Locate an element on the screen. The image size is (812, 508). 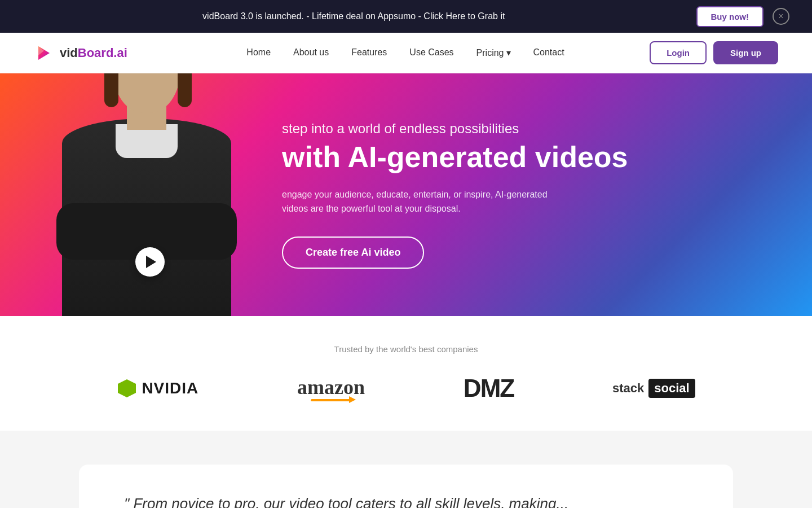
nav-about: About us is located at coordinates (311, 52).